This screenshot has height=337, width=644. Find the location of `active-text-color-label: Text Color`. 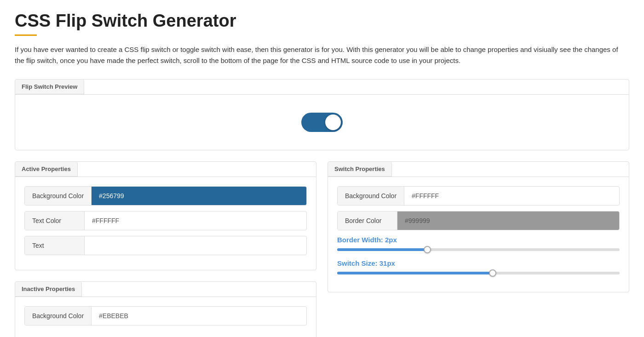

active-text-color-label: Text Color is located at coordinates (55, 221).